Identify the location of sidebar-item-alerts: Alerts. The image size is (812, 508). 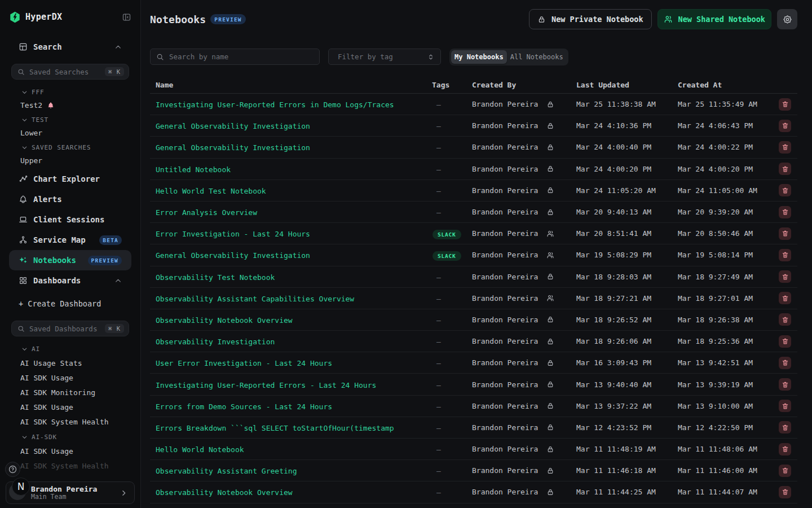
(70, 199).